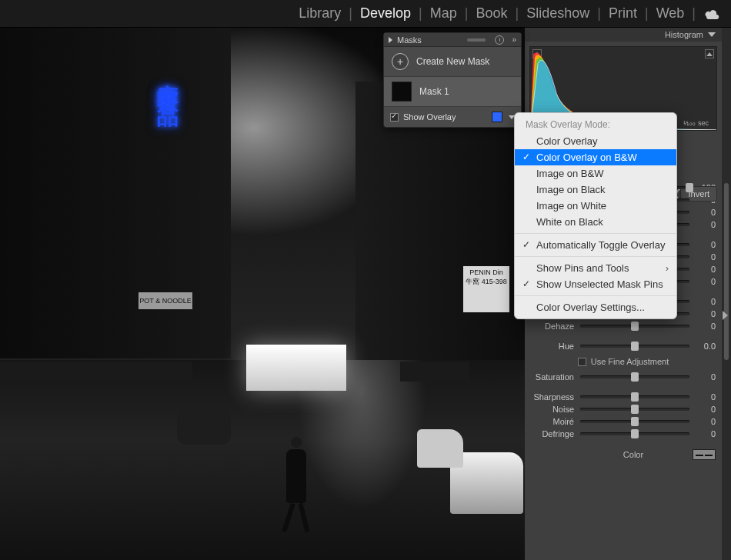  I want to click on module-nav: Library| Develop| Map| Book| Slideshow| …, so click(366, 14).